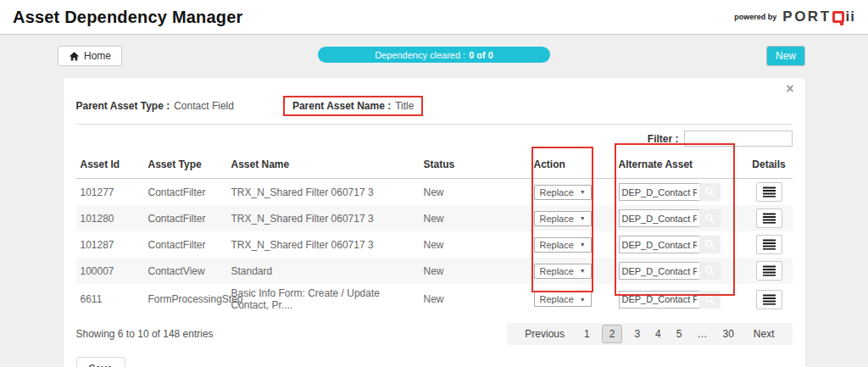  I want to click on column-header-details: Details, so click(770, 165).